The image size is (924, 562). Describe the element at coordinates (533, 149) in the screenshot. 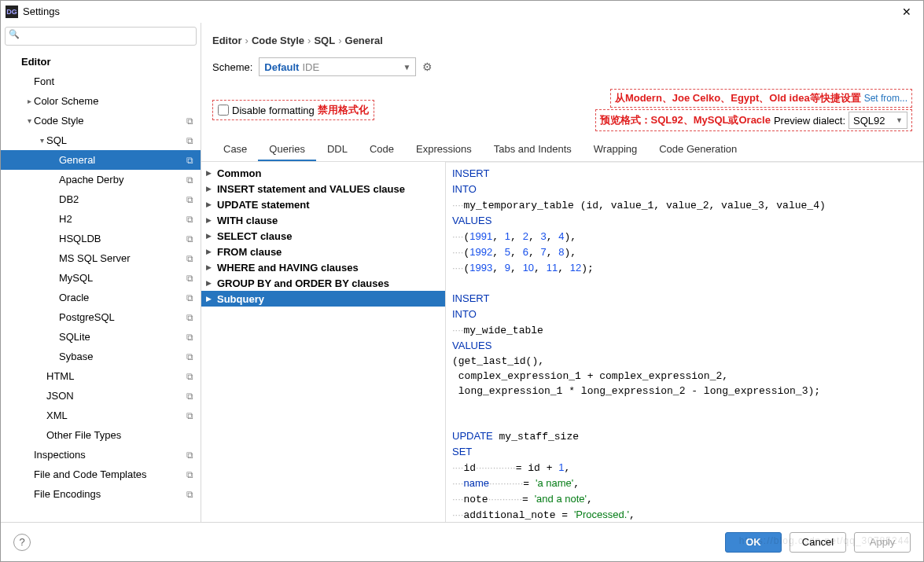

I see `tab-tabs-and-indents: Tabs and Indents` at that location.